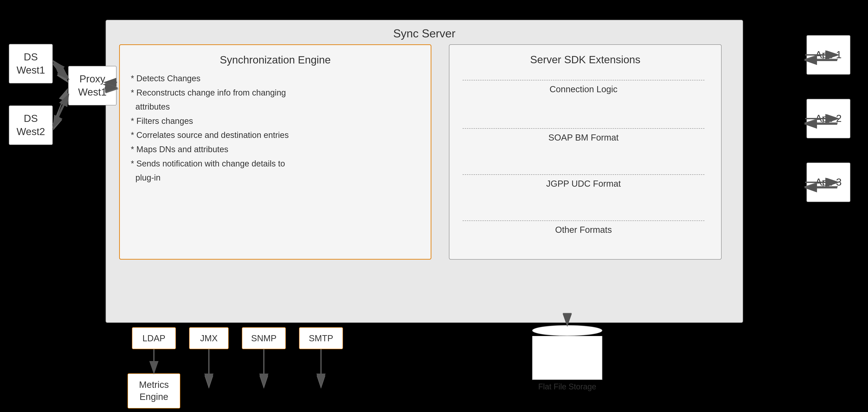 The width and height of the screenshot is (868, 412). What do you see at coordinates (154, 338) in the screenshot?
I see `ldap-box: LDAP` at bounding box center [154, 338].